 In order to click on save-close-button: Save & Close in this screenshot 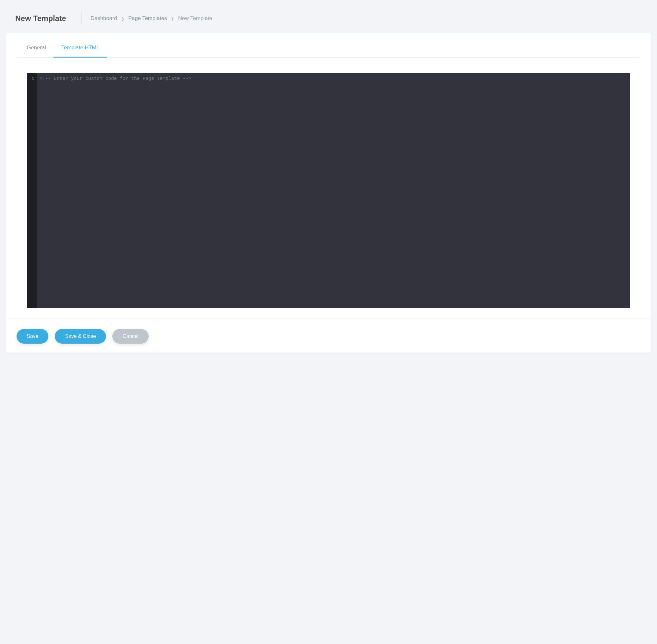, I will do `click(81, 336)`.